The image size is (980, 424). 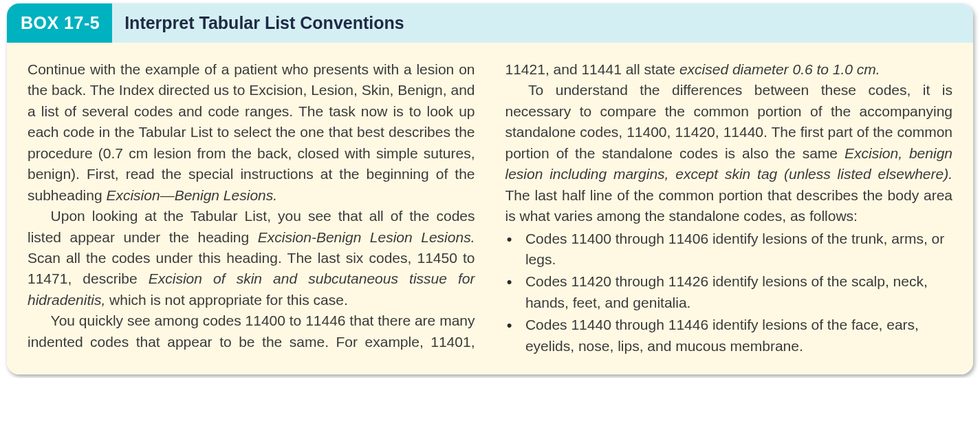 I want to click on italic-run: excised diameter 0.6 to 1.0 cm., so click(x=780, y=69).